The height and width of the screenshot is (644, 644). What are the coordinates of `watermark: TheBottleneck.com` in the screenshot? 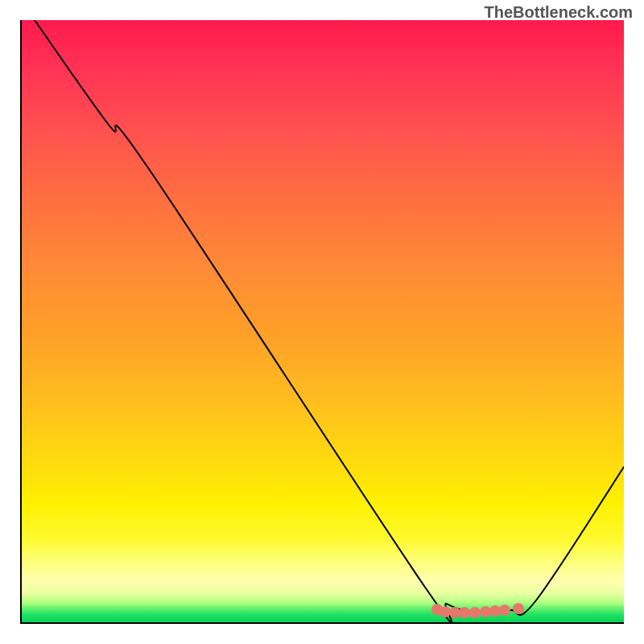 It's located at (559, 13).